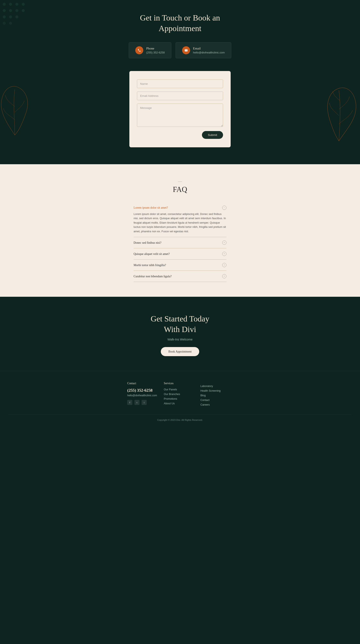 The image size is (360, 644). What do you see at coordinates (180, 208) in the screenshot?
I see `faq-item-1-header: Lorem ipsum dolor sit amet? −` at bounding box center [180, 208].